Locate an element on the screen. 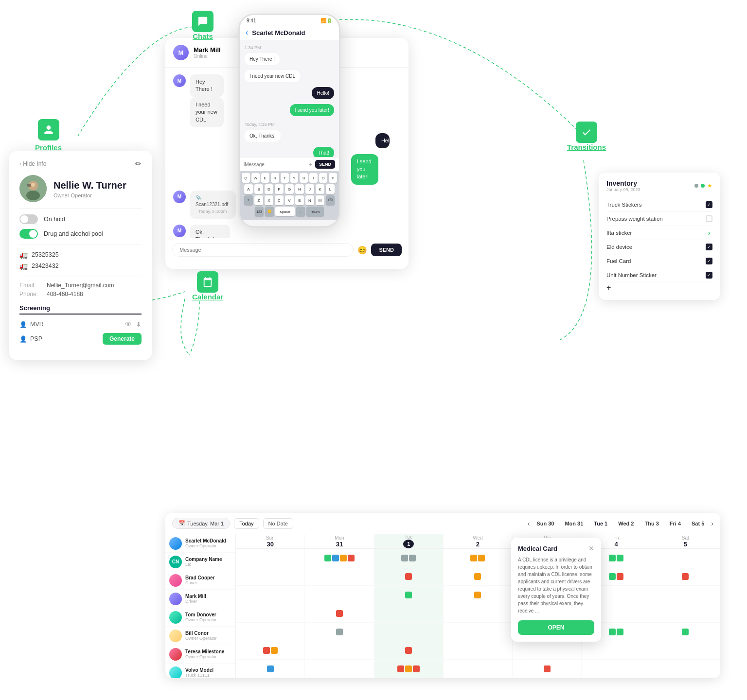  key-t: T is located at coordinates (285, 178).